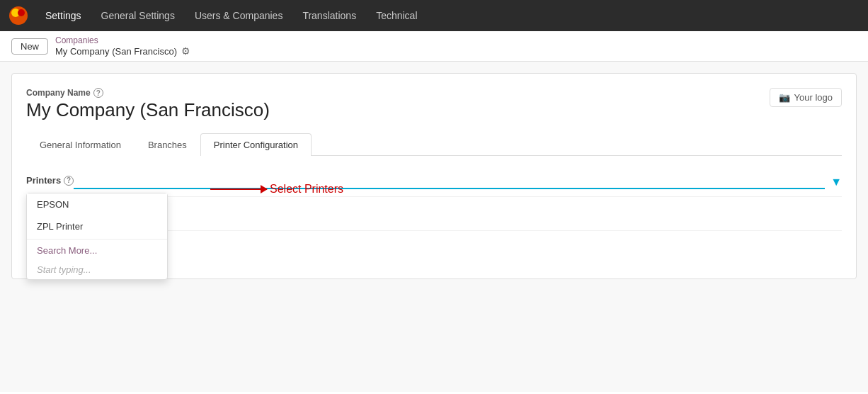  Describe the element at coordinates (116, 51) in the screenshot. I see `breadcrumb-current-label: My Company (San Francisco)` at that location.